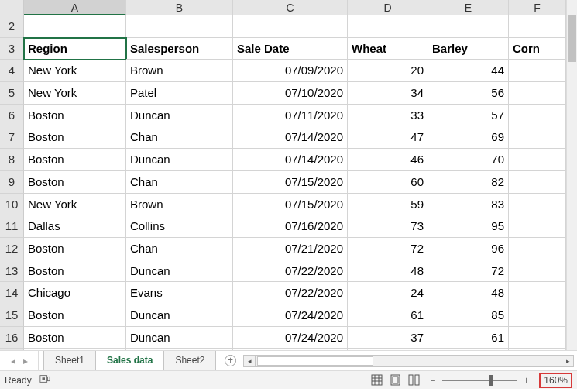 The image size is (577, 392). Describe the element at coordinates (12, 271) in the screenshot. I see `row-header: 13` at that location.